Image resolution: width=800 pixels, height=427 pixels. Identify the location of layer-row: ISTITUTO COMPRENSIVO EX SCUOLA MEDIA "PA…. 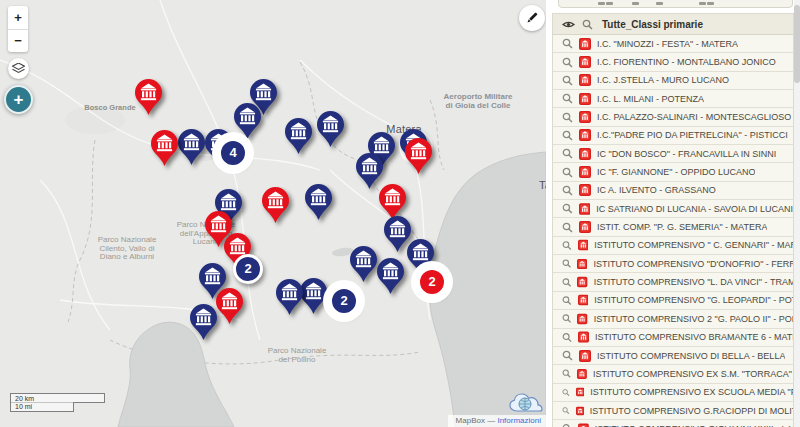
(673, 393).